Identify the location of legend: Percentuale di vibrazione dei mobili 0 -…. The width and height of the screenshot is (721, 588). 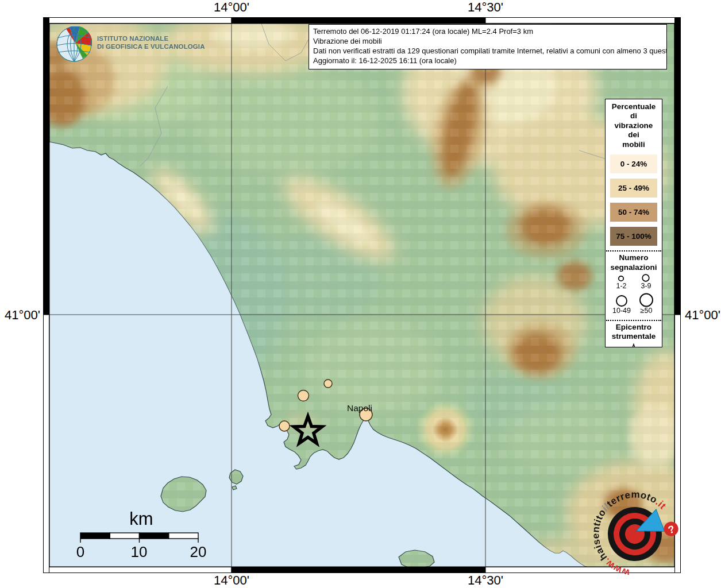
(634, 223).